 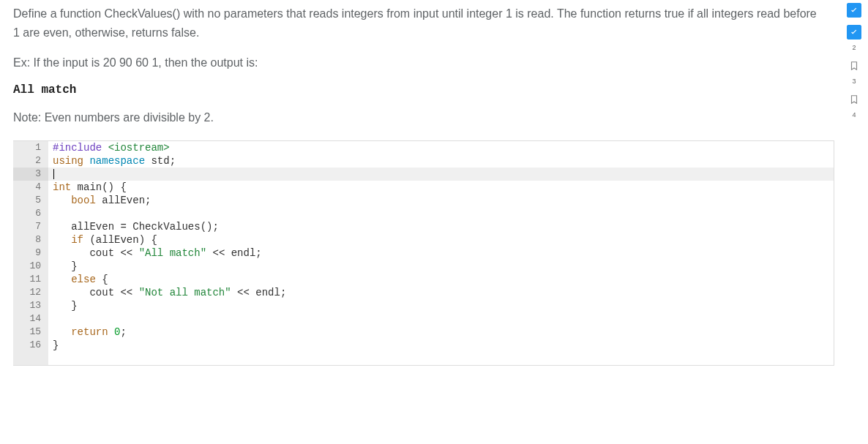 I want to click on line-number: 3, so click(x=31, y=174).